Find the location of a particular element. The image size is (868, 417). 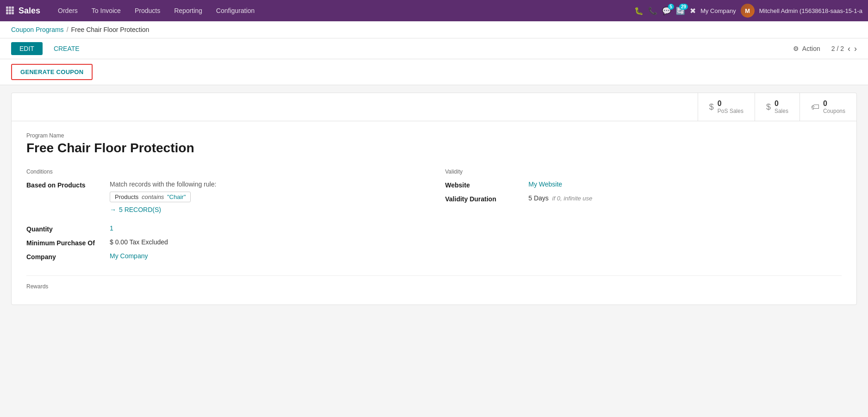

menu-reporting: Reporting is located at coordinates (188, 11).